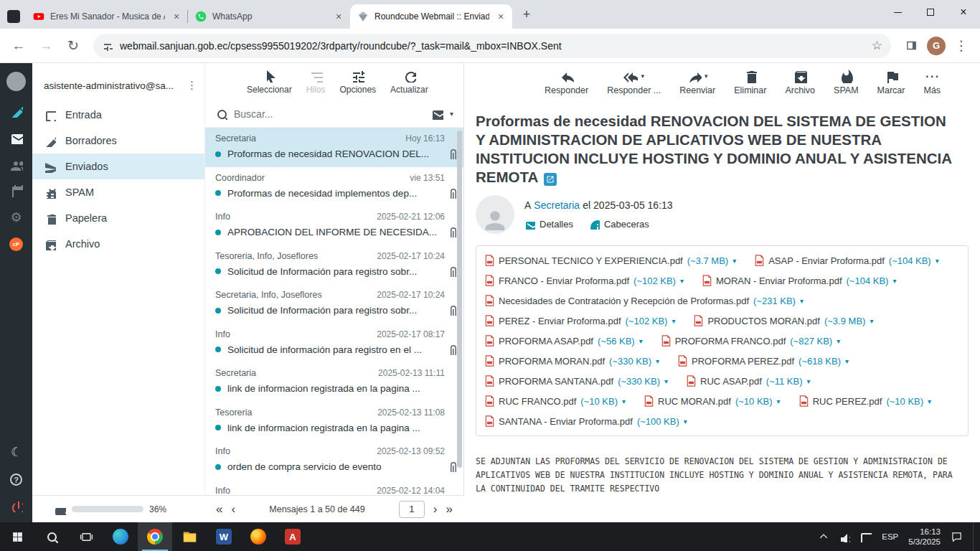 Image resolution: width=980 pixels, height=551 pixels. What do you see at coordinates (866, 537) in the screenshot?
I see `network-icon` at bounding box center [866, 537].